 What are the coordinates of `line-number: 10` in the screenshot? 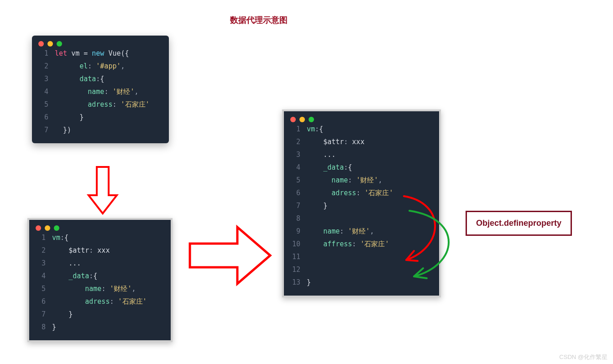 It's located at (295, 244).